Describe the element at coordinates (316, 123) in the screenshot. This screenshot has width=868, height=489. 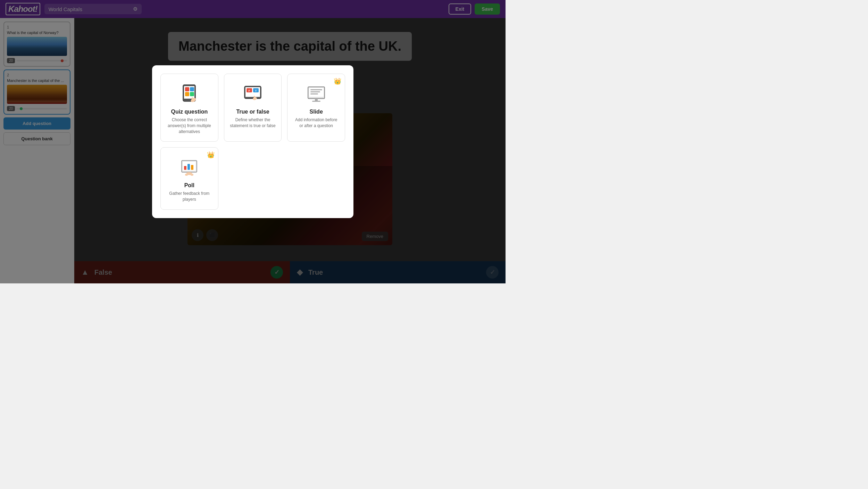
I see `slide-card-desc: Add information before or after a questi…` at that location.